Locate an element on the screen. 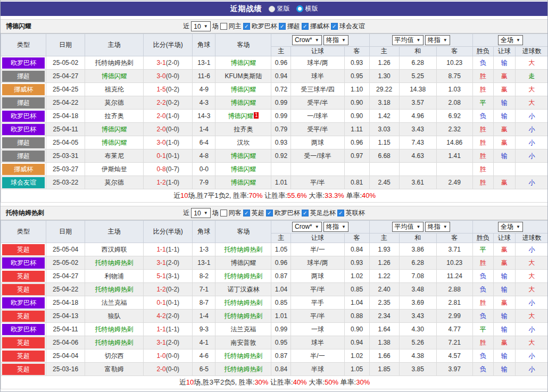 This screenshot has width=548, height=392. halftime-score: (1-1) is located at coordinates (172, 249).